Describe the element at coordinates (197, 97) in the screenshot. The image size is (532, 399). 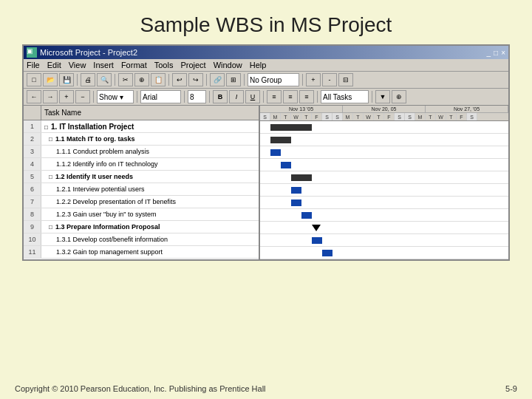
I see `size-dropdown: 8` at that location.